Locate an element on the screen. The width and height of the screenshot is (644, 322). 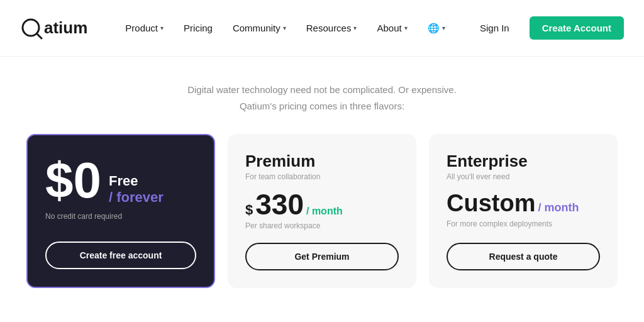
create-account-button: Create Account is located at coordinates (577, 28).